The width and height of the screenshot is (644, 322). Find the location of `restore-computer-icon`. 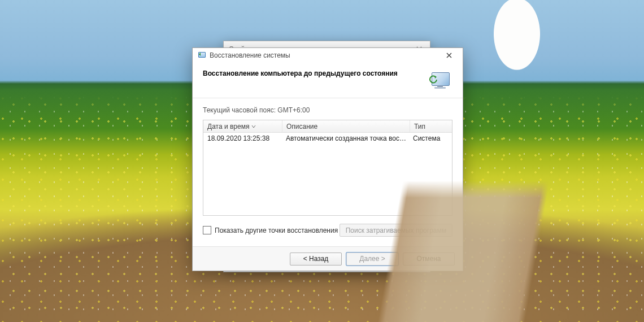

restore-computer-icon is located at coordinates (441, 80).